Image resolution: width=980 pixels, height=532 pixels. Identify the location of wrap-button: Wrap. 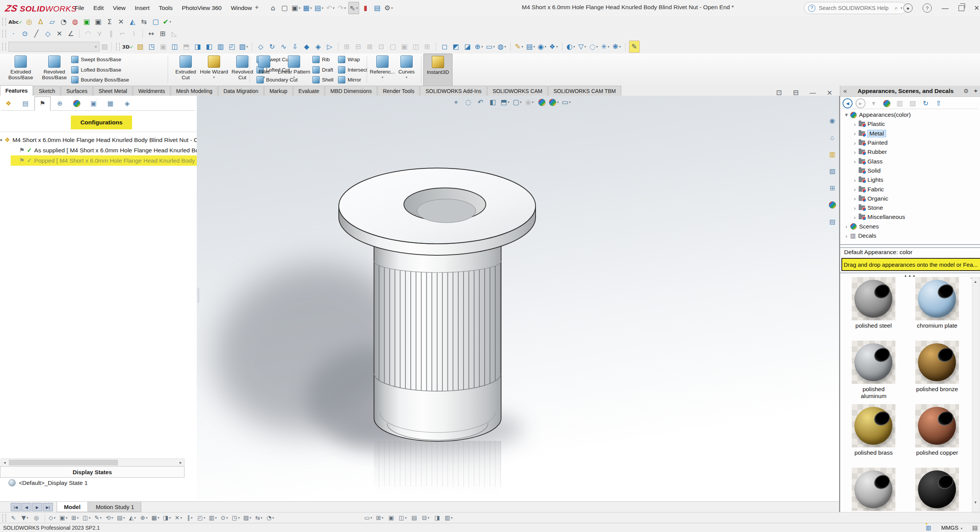
(353, 60).